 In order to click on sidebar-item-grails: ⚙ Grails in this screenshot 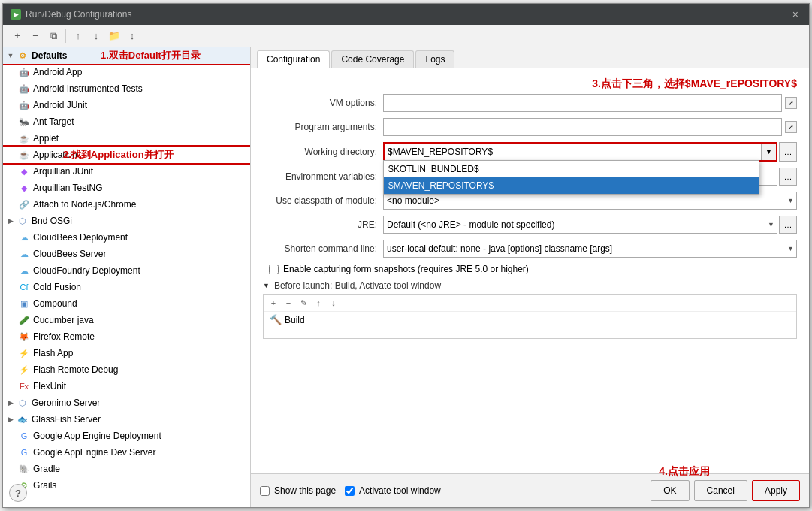, I will do `click(126, 485)`.